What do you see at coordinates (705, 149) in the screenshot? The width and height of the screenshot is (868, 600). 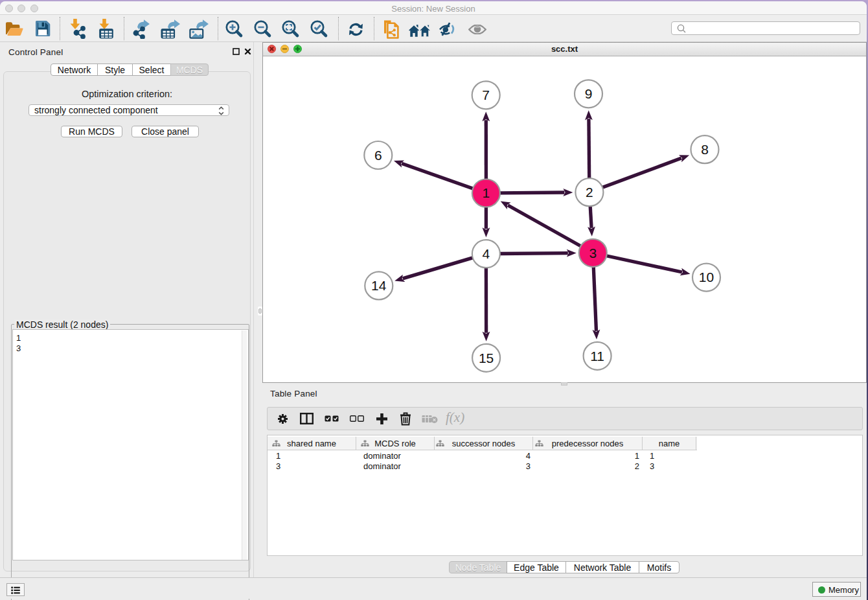 I see `svg-text: 8` at bounding box center [705, 149].